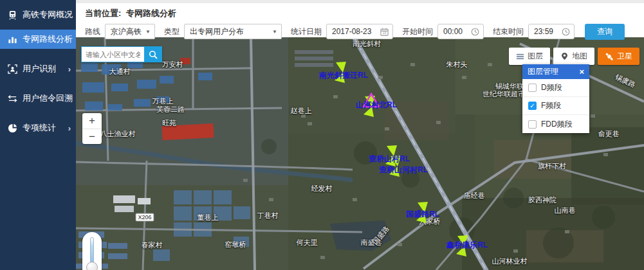  What do you see at coordinates (455, 32) in the screenshot?
I see `start-time-input` at bounding box center [455, 32].